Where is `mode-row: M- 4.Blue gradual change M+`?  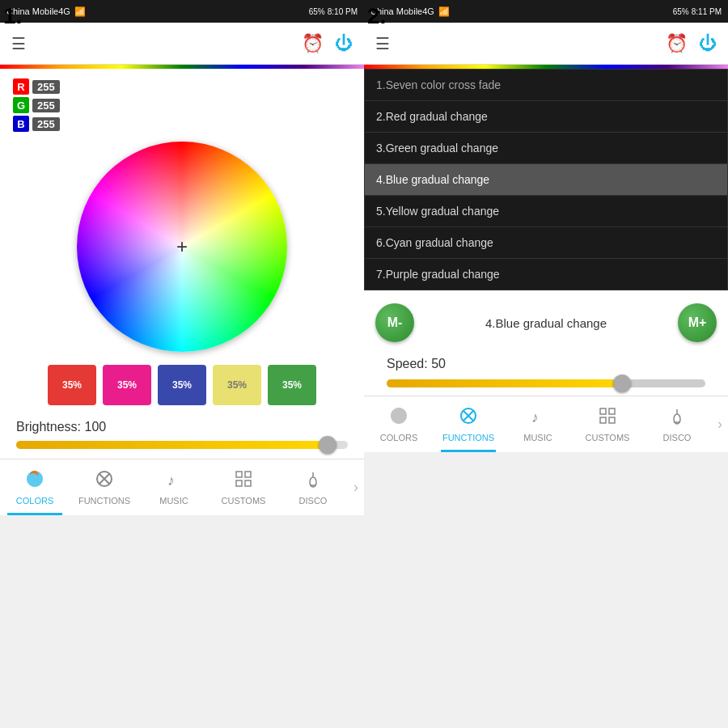
mode-row: M- 4.Blue gradual change M+ is located at coordinates (546, 323).